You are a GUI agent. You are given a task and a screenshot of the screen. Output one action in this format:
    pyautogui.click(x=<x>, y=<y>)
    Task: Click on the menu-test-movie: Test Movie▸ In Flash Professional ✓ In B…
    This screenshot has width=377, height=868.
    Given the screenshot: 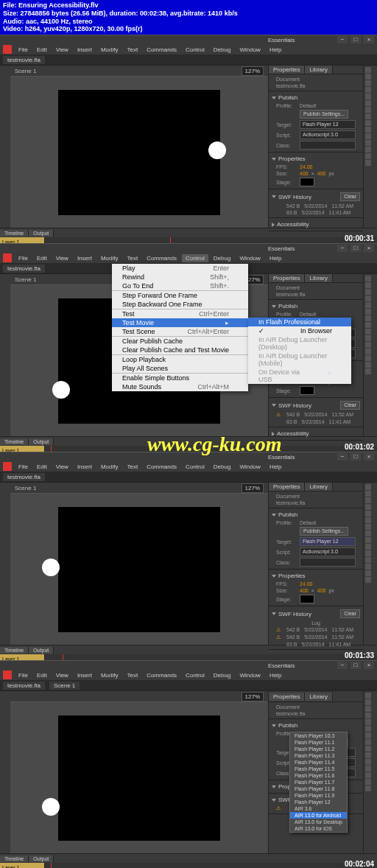 What is the action you would take?
    pyautogui.click(x=180, y=323)
    